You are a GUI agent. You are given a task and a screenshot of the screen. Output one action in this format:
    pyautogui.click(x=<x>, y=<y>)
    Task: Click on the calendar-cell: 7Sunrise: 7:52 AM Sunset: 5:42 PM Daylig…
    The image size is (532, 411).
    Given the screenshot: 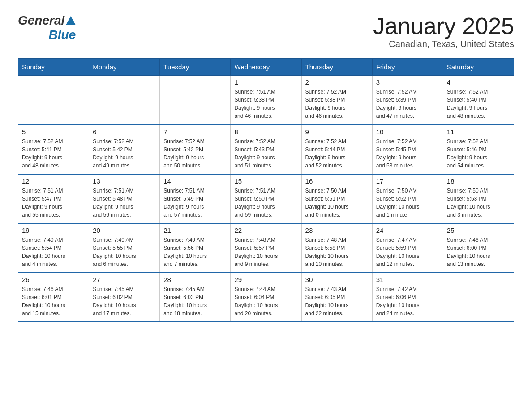 What is the action you would take?
    pyautogui.click(x=195, y=150)
    